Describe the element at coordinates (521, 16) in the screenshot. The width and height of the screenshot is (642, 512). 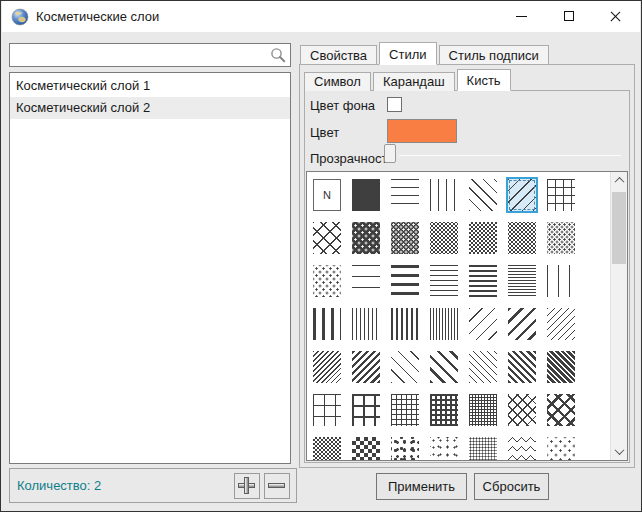
I see `minimize-button` at that location.